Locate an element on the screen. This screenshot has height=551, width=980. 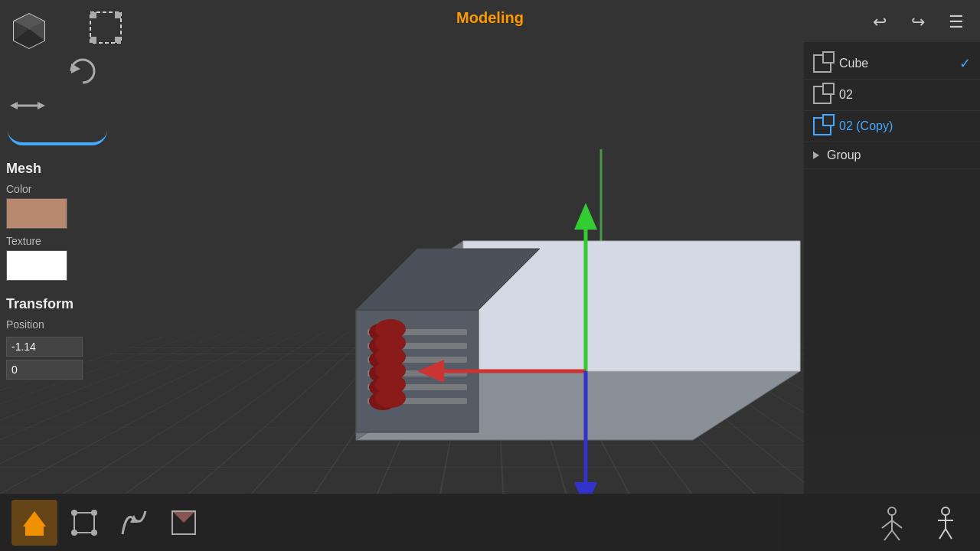
scene-item-group-label: Group is located at coordinates (899, 155).